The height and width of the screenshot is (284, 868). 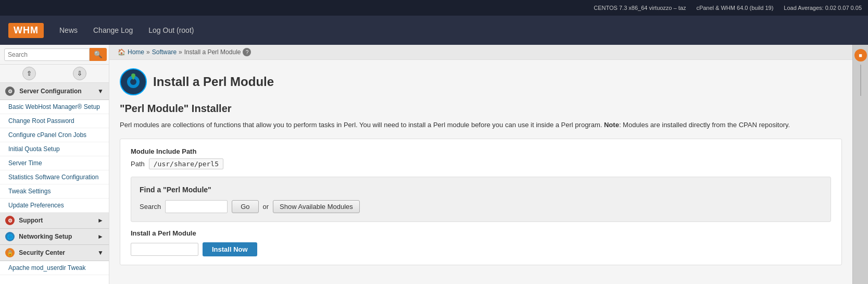 What do you see at coordinates (196, 206) in the screenshot?
I see `perl-search-input` at bounding box center [196, 206].